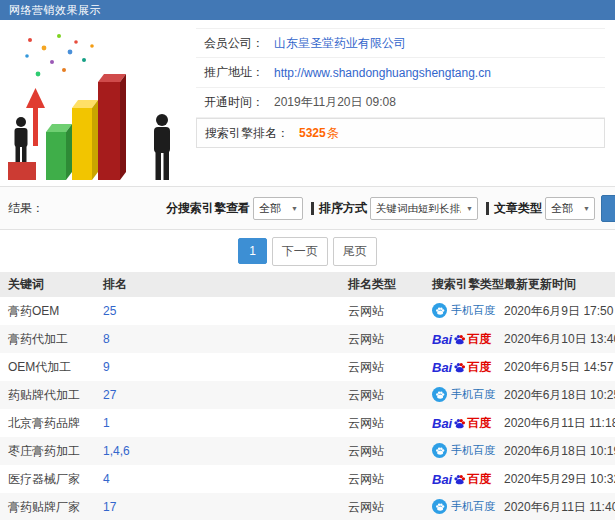 This screenshot has height=520, width=615. I want to click on column-header-engine-type: 搜索引擎类型, so click(460, 284).